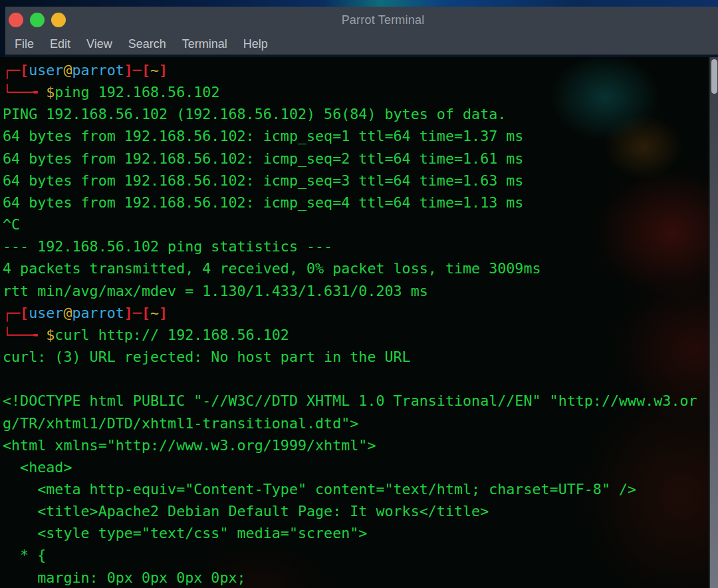  I want to click on terminal-line: PING 192.168.56.102 (192.168.56.102) 56(…, so click(355, 114).